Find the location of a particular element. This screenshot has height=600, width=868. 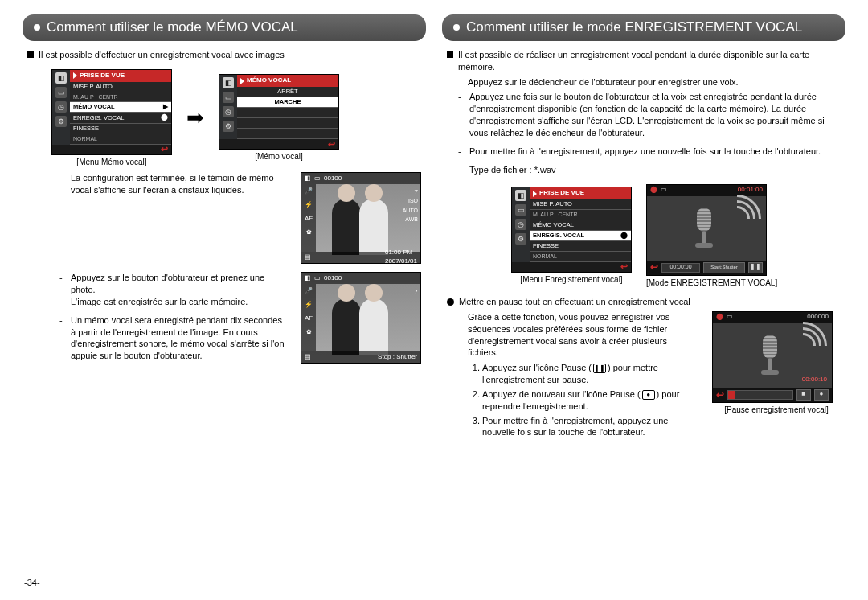

step-3: Pour mettre fin à l'enregistrement, appu… is located at coordinates (590, 427).